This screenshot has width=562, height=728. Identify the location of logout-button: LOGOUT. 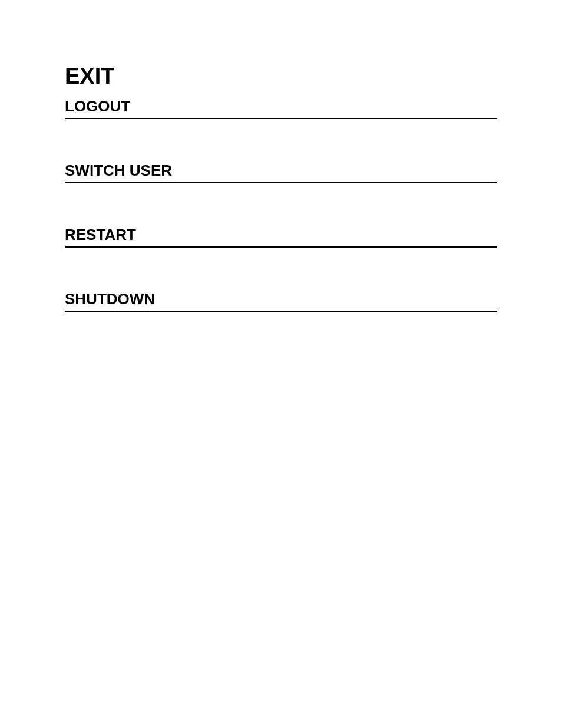
(281, 108).